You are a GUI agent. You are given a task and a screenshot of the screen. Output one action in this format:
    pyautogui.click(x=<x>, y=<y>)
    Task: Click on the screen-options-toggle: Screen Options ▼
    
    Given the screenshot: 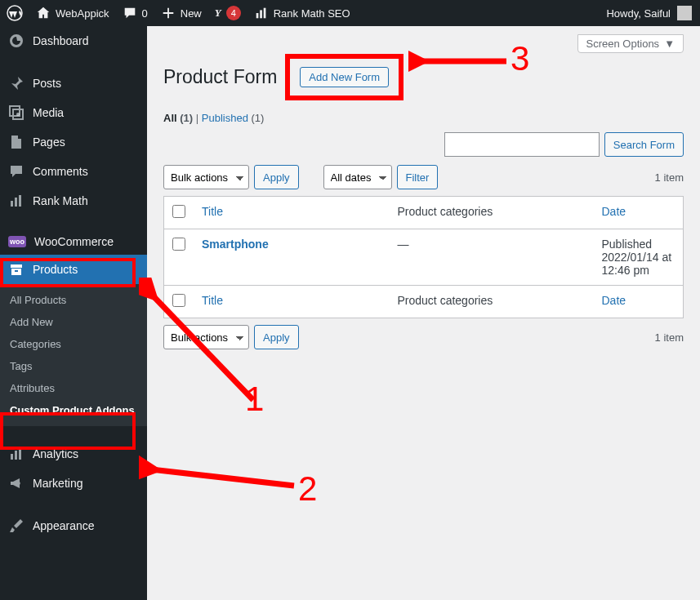 What is the action you would take?
    pyautogui.click(x=631, y=44)
    